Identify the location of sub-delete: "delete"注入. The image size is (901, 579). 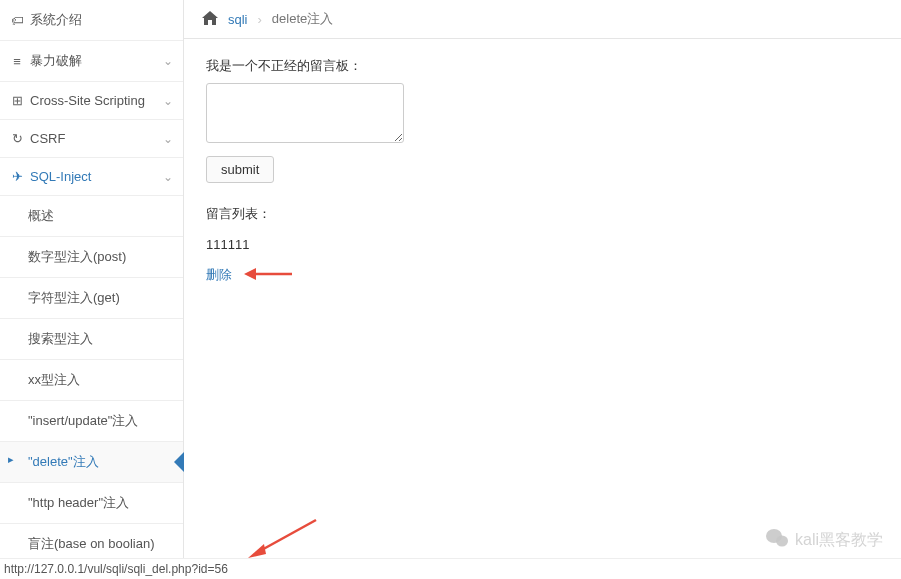
(92, 462).